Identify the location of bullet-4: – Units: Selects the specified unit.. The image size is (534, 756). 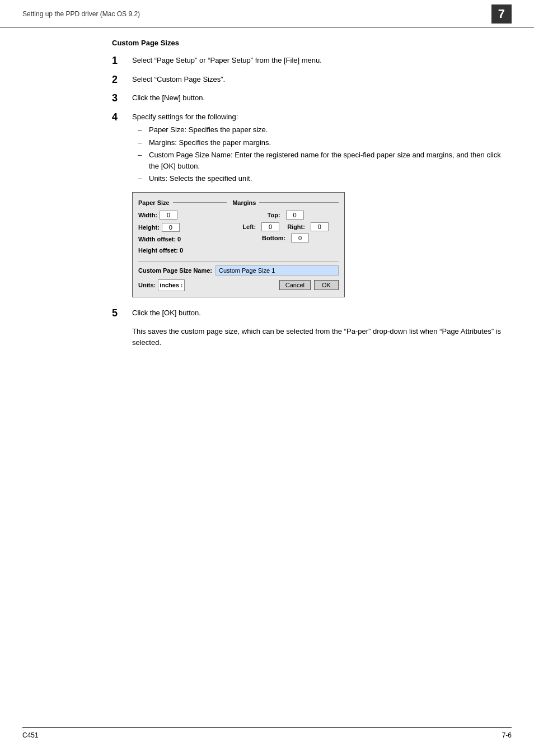
(325, 179).